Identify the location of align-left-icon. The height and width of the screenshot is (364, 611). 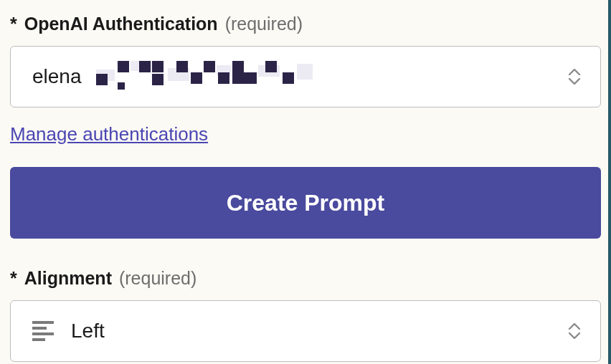
(43, 331).